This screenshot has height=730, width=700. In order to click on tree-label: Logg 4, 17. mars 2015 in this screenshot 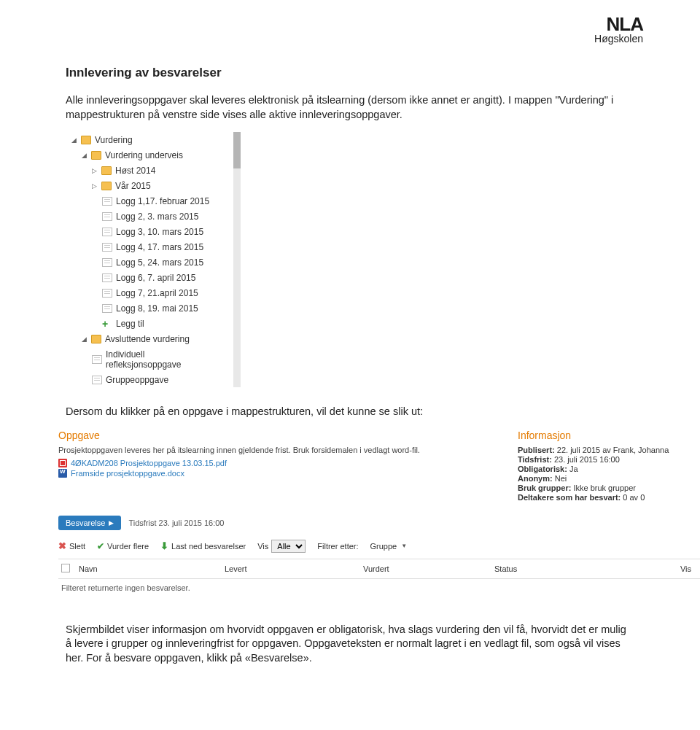, I will do `click(160, 247)`.